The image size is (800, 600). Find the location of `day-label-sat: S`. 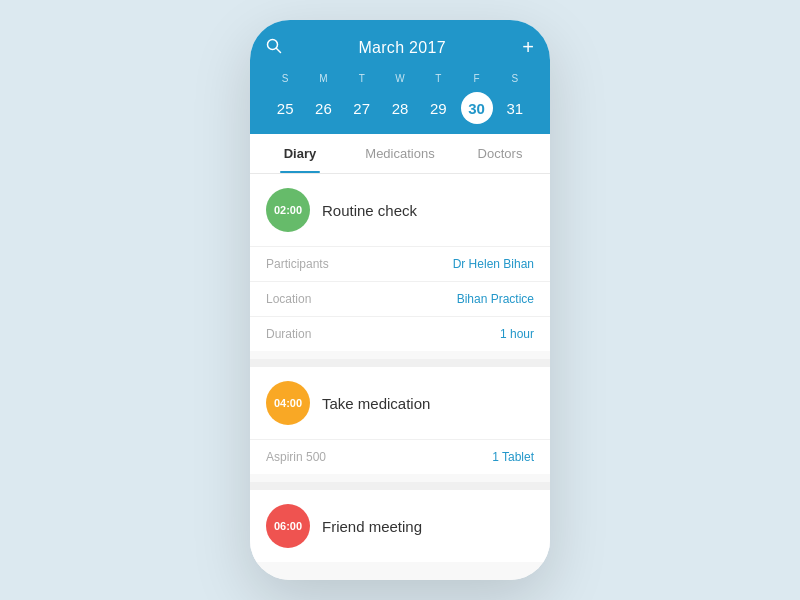

day-label-sat: S is located at coordinates (515, 78).